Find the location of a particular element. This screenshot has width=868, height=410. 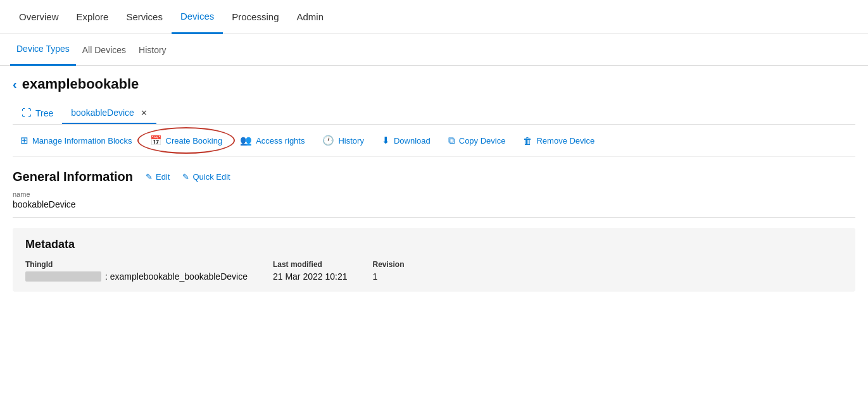

access-rights-icon: 👥 is located at coordinates (246, 140).